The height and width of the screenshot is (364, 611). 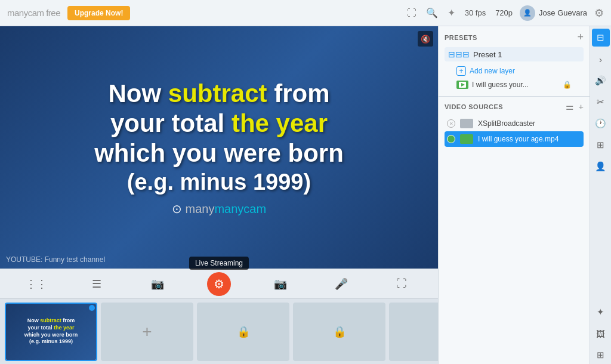 What do you see at coordinates (600, 195) in the screenshot?
I see `sidebar-icon-rail: ⊟ › 🔊 ✂ 🕐 ⊞ 👤 ✦ 🖼 ⊞` at bounding box center [600, 195].